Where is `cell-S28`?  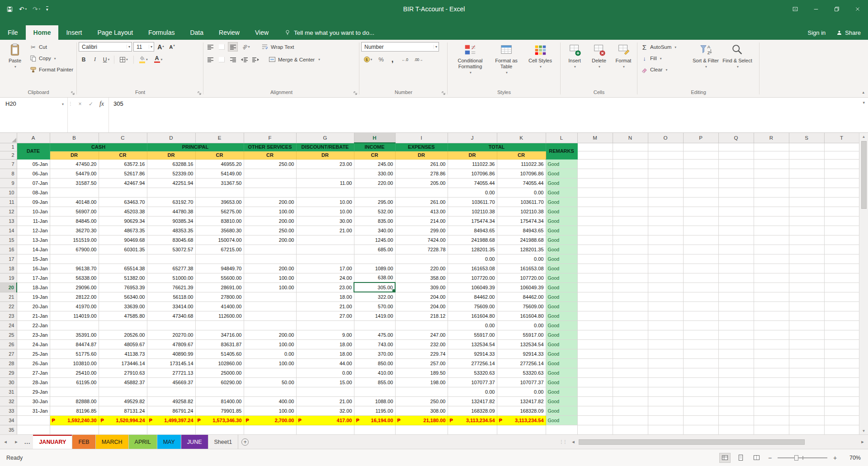
cell-S28 is located at coordinates (807, 363).